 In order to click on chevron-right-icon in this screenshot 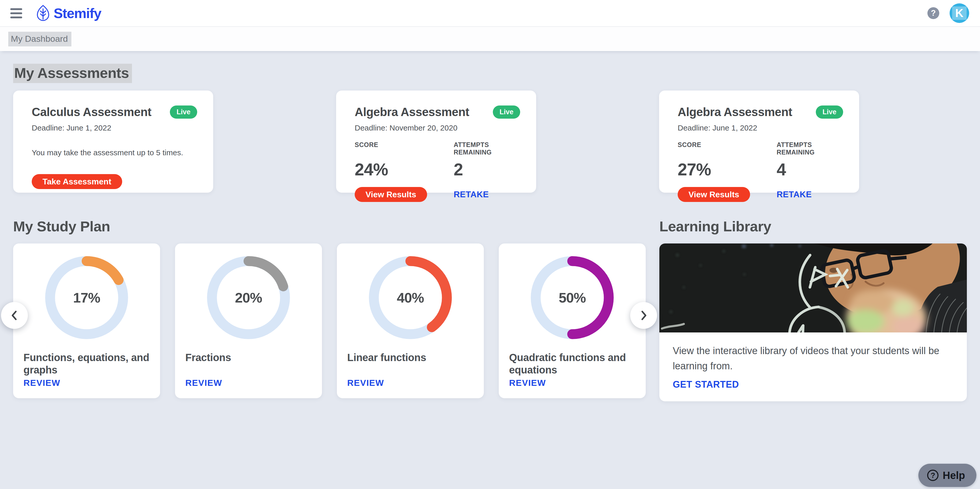, I will do `click(644, 315)`.